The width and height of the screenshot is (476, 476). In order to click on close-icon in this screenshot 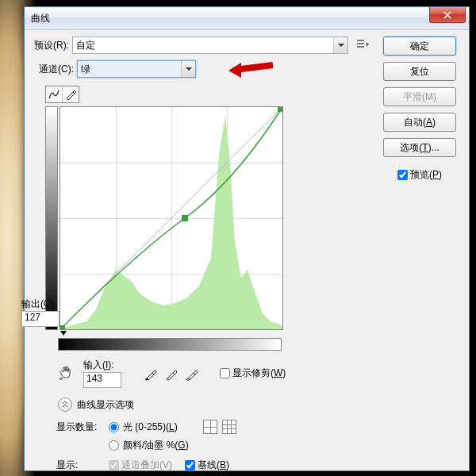, I will do `click(447, 15)`.